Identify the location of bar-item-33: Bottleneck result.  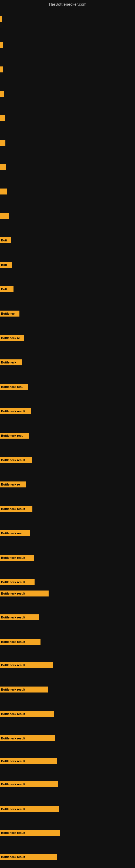
(29, 784).